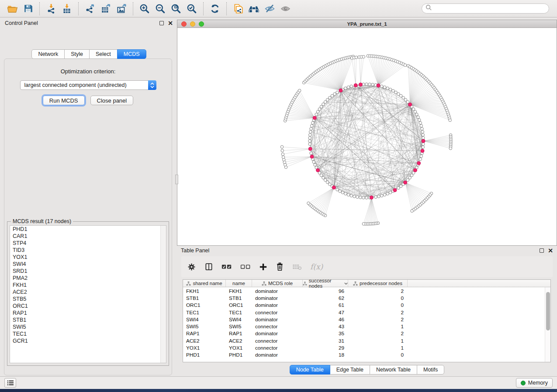 Image resolution: width=557 pixels, height=392 pixels. What do you see at coordinates (246, 267) in the screenshot?
I see `deselect-all-columns-icon` at bounding box center [246, 267].